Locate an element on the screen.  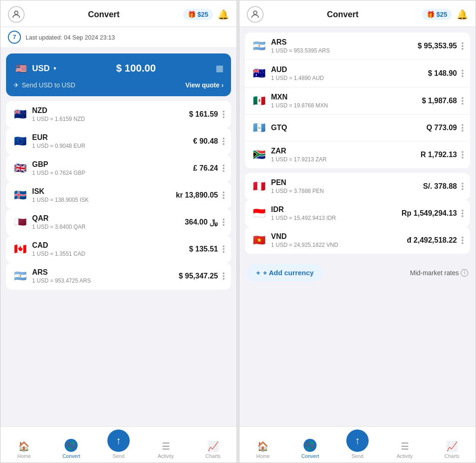
right-grouped-currency-row: 🇦🇷 ARS 1 USD = 953.5395 ARS $ 95,353.95 is located at coordinates (357, 46).